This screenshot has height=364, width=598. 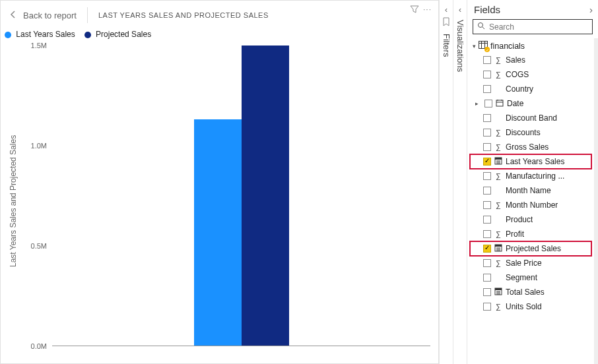 I want to click on table-name: financials, so click(x=508, y=46).